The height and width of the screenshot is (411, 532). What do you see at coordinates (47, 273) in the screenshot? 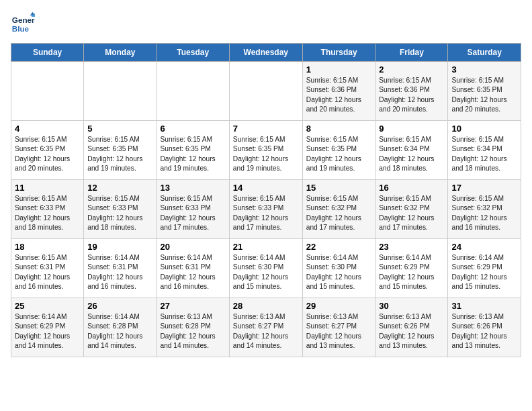
I see `day-info: Sunrise: 6:15 AM Sunset: 6:31 PM Dayligh…` at bounding box center [47, 273].